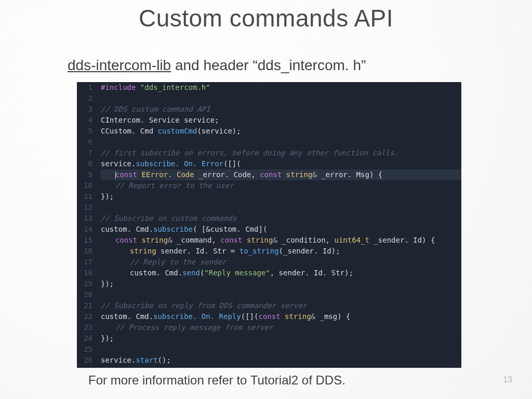  I want to click on lib-name: dds-intercom-lib, so click(119, 65).